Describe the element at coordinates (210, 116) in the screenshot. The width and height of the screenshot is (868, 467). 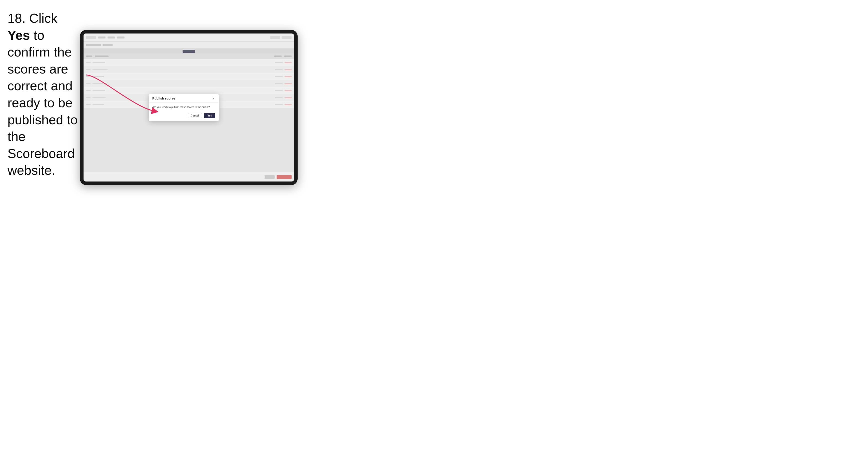
I see `yes-button: Yes` at that location.